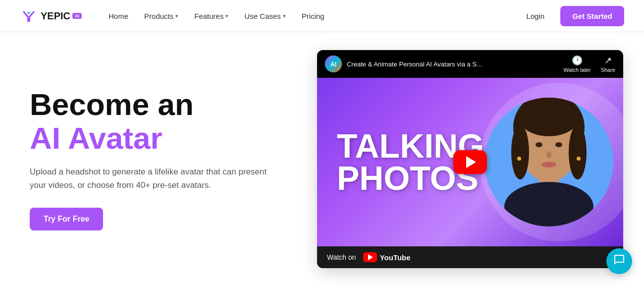  Describe the element at coordinates (55, 16) in the screenshot. I see `logo-name: YEPIC` at that location.